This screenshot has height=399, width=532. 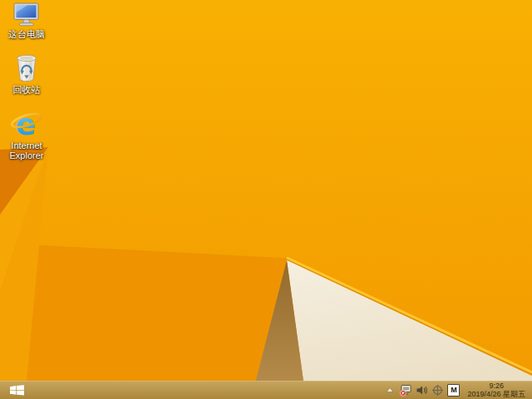 I want to click on desktop-icon-label: Internet Explorer, so click(x=27, y=150).